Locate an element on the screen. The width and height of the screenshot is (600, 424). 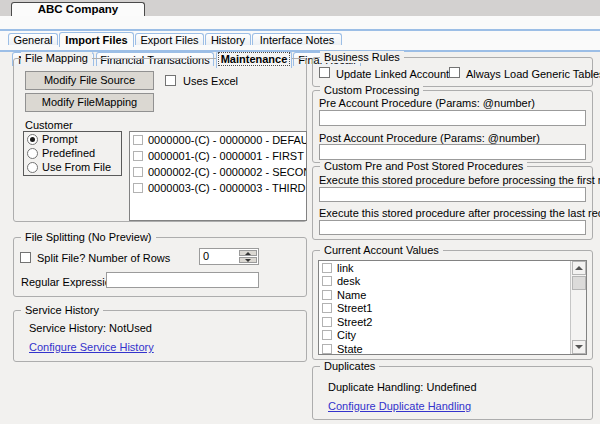
group-current-account-values: Current Account Values link desk Name St… is located at coordinates (452, 305).